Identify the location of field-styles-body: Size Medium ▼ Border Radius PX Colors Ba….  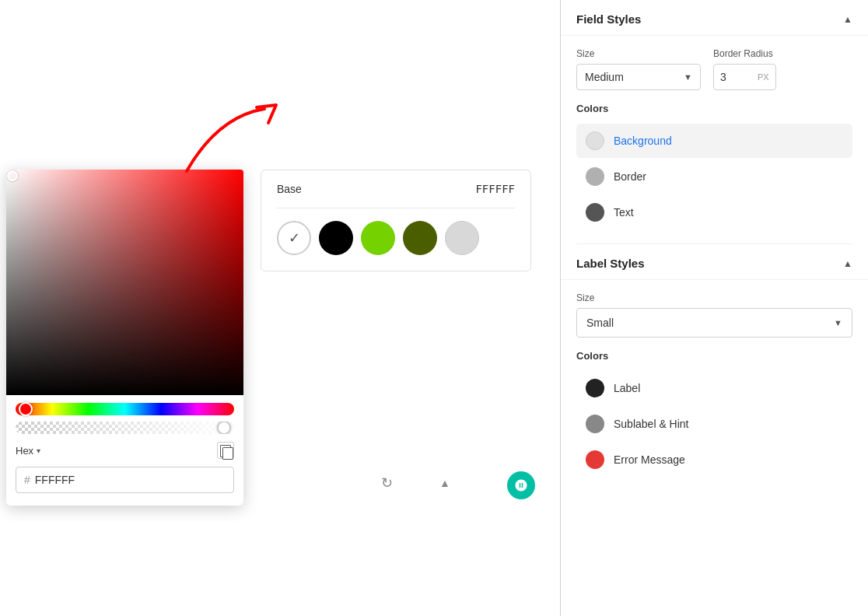
(714, 140).